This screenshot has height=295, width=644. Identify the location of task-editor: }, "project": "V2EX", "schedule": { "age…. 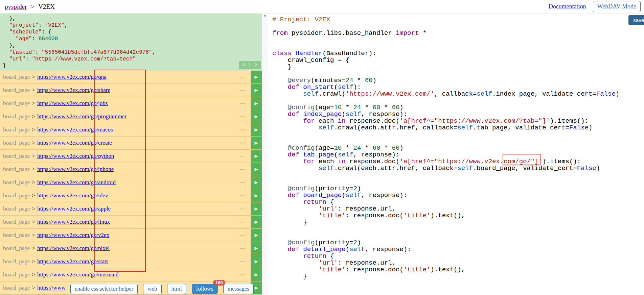
(131, 42).